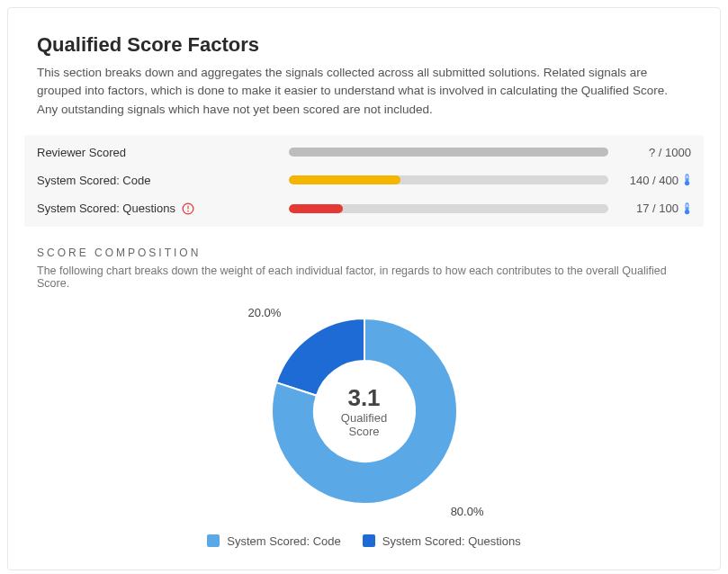 Image resolution: width=728 pixels, height=574 pixels. I want to click on factor-label-text: System Scored: Code, so click(94, 180).